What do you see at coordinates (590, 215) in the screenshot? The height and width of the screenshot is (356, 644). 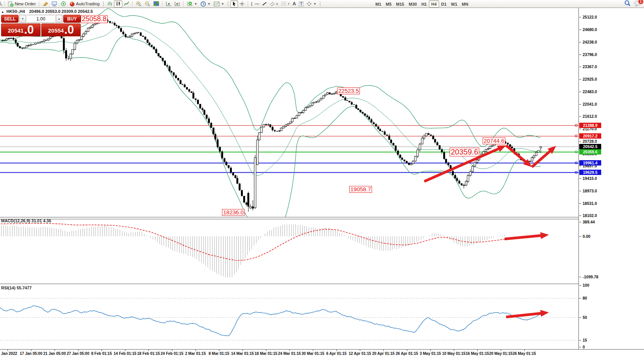 I see `price-axis-label: 18102.0` at bounding box center [590, 215].